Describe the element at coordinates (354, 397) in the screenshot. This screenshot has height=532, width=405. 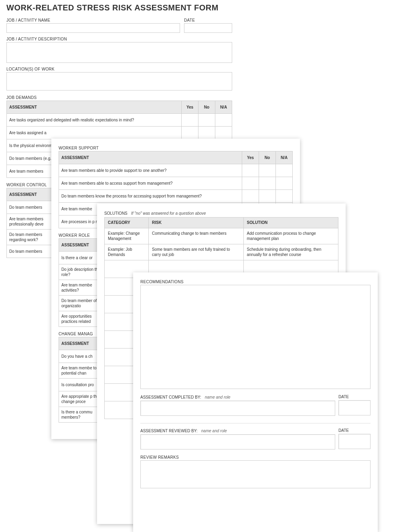
I see `label-completed-date: DATE` at that location.